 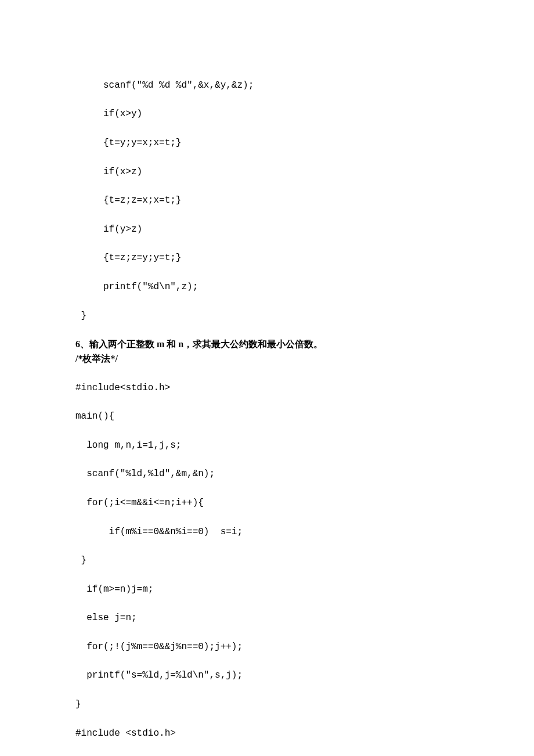 What do you see at coordinates (267, 388) in the screenshot?
I see `code-line: #include<stdio.h>` at bounding box center [267, 388].